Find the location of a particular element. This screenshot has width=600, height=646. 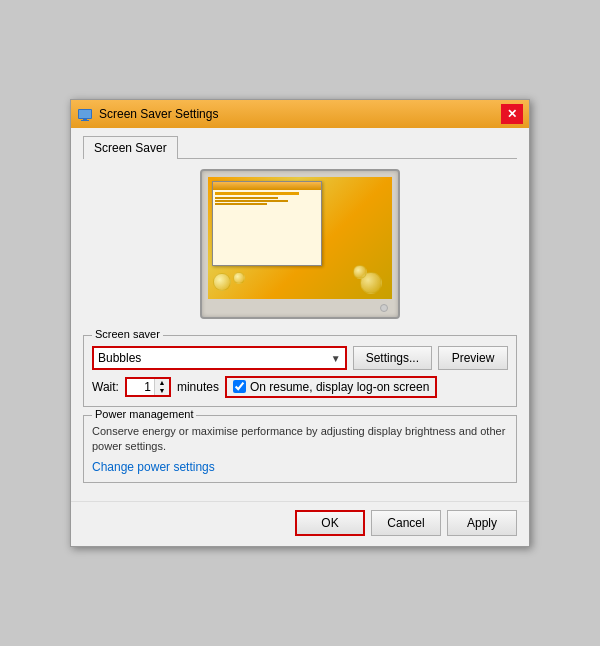

title-bar-left: Screen Saver Settings is located at coordinates (148, 114).